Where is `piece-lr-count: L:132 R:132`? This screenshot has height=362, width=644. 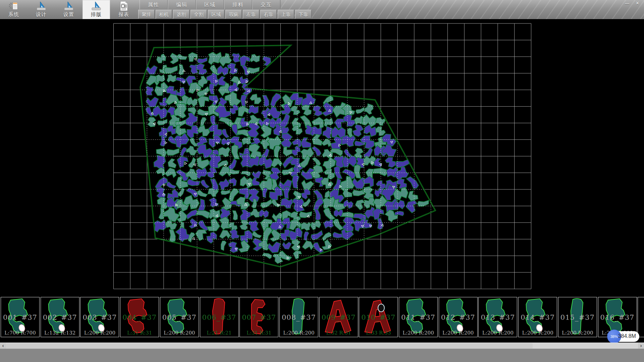
piece-lr-count: L:132 R:132 is located at coordinates (60, 333).